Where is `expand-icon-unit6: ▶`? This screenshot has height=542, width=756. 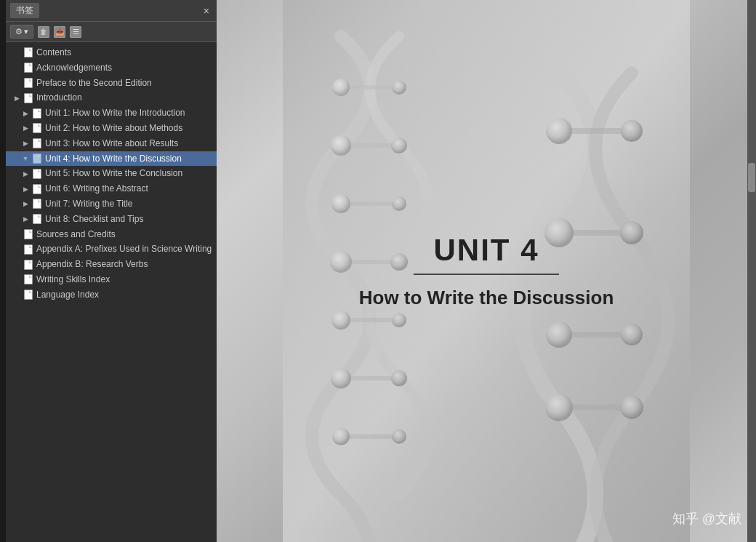 expand-icon-unit6: ▶ is located at coordinates (25, 189).